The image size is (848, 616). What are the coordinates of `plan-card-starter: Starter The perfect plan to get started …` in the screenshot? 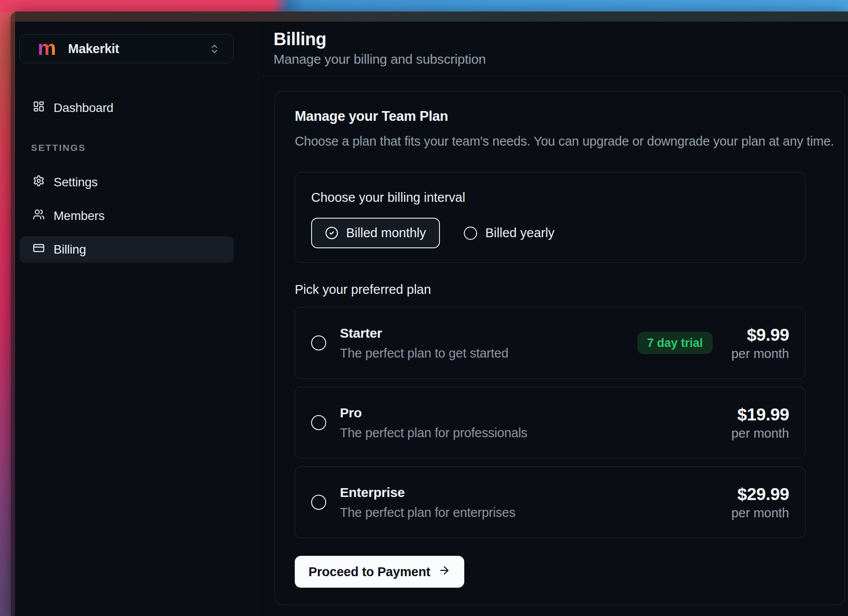 It's located at (550, 343).